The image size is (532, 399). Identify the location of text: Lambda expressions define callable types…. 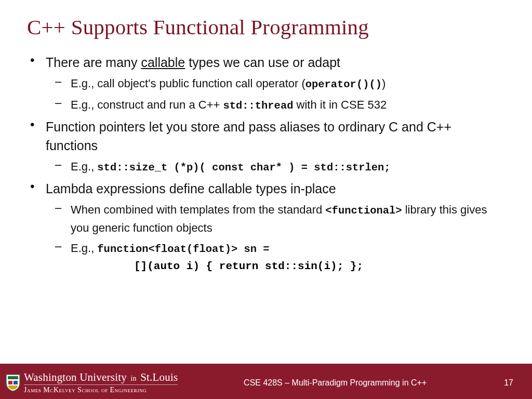
(275, 189).